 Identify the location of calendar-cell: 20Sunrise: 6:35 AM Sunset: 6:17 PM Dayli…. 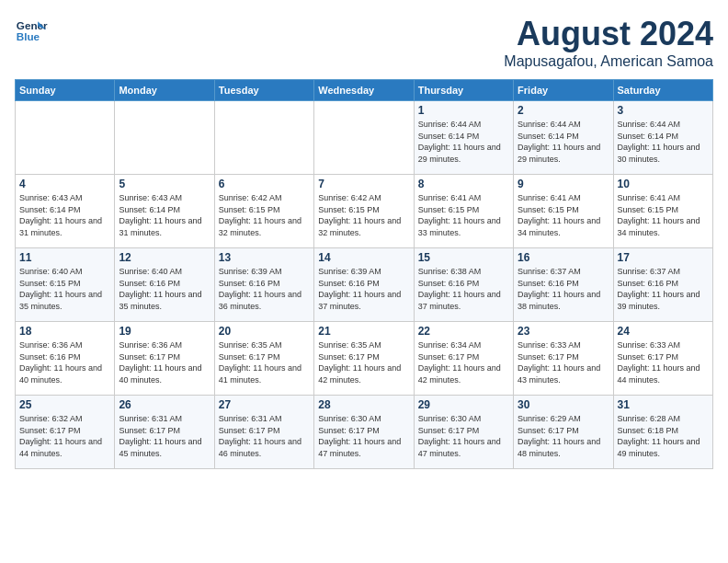
(264, 359).